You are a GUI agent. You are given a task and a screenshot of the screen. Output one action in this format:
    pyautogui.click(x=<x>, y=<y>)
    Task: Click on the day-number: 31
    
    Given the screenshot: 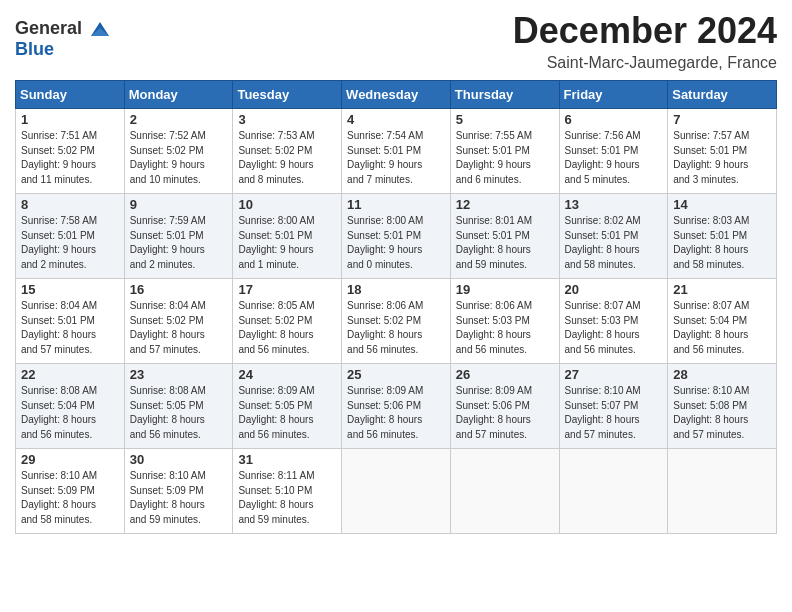 What is the action you would take?
    pyautogui.click(x=287, y=460)
    